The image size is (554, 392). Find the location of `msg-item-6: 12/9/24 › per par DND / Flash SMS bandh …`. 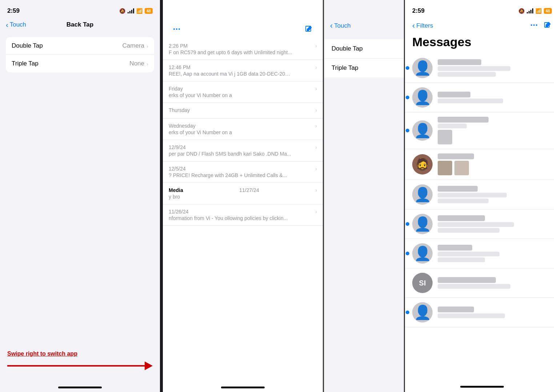

msg-item-6: 12/9/24 › per par DND / Flash SMS bandh … is located at coordinates (243, 151).